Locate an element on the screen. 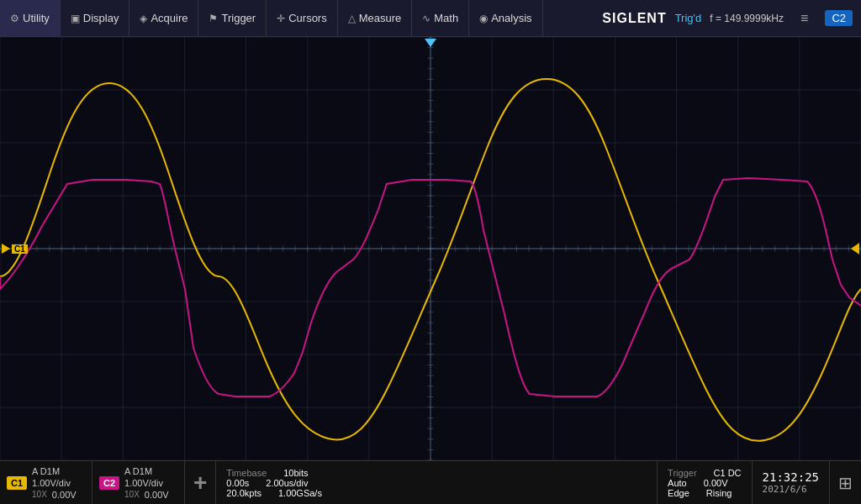 The image size is (861, 504). timebase-row1: Timebase 10bits is located at coordinates (436, 473).